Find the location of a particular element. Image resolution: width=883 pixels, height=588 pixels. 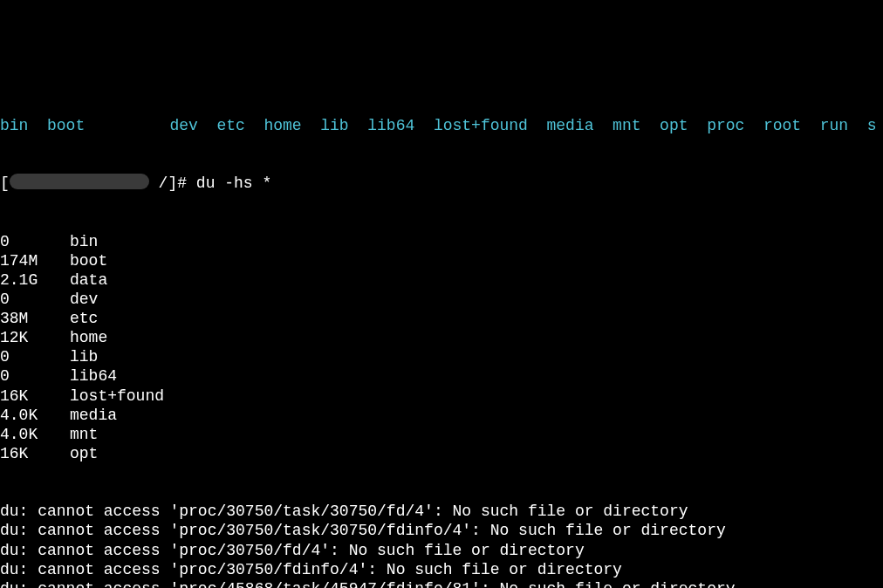

dir-name: etc is located at coordinates (84, 318).